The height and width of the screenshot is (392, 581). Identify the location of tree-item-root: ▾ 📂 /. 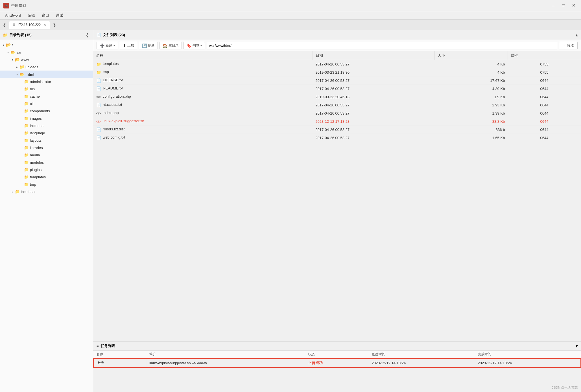
(46, 45).